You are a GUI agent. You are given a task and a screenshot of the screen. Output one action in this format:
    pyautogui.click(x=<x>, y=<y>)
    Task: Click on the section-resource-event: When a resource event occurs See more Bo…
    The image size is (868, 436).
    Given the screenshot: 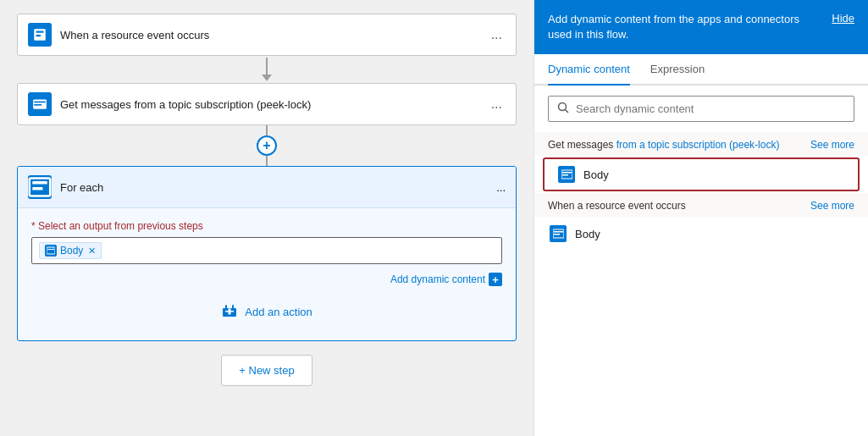 What is the action you would take?
    pyautogui.click(x=701, y=222)
    